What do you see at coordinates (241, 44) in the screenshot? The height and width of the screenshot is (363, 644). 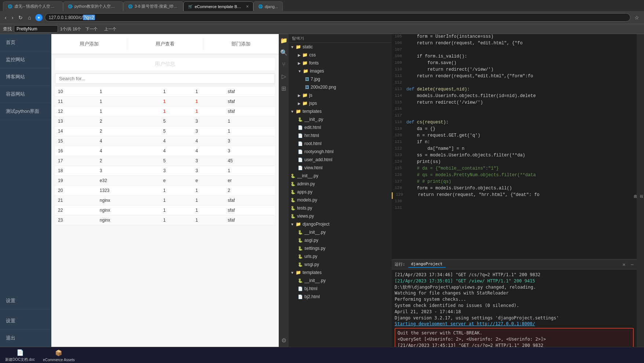 I see `header-btn-add-dept: 部门添加` at bounding box center [241, 44].